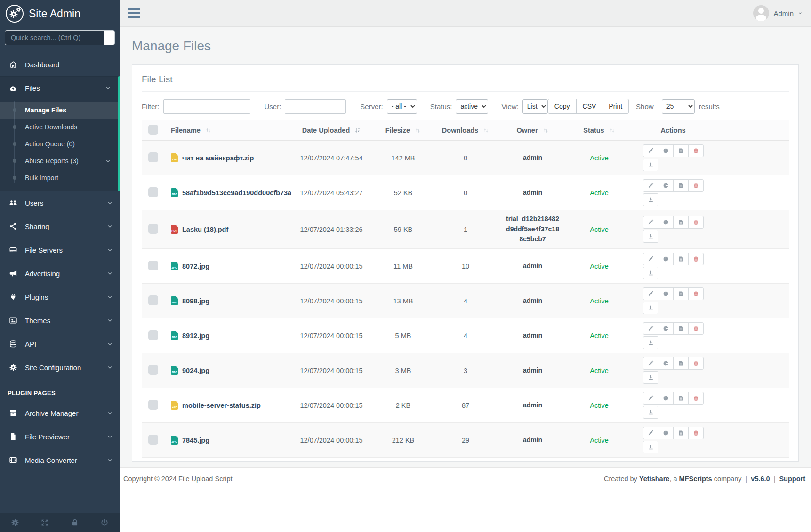  What do you see at coordinates (589, 106) in the screenshot?
I see `csv-button: CSV` at bounding box center [589, 106].